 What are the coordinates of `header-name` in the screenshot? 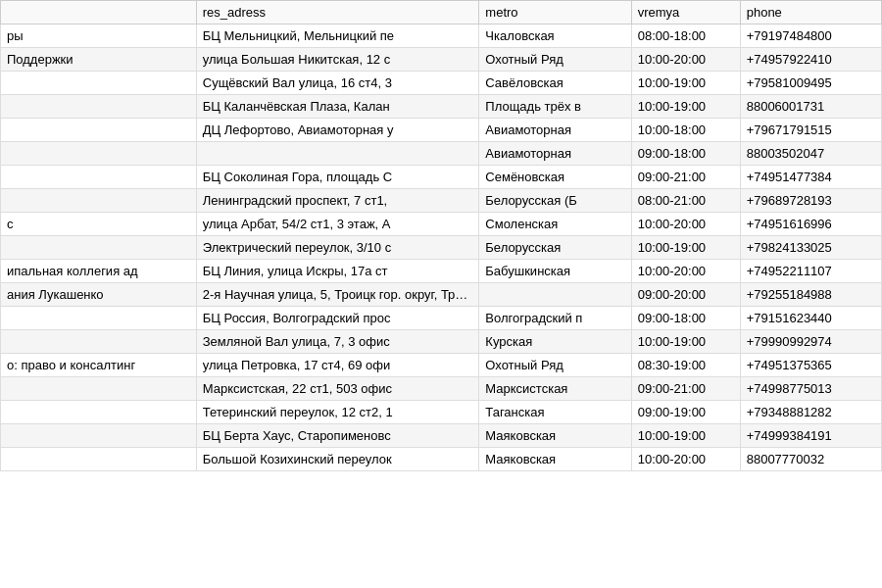 It's located at (99, 13).